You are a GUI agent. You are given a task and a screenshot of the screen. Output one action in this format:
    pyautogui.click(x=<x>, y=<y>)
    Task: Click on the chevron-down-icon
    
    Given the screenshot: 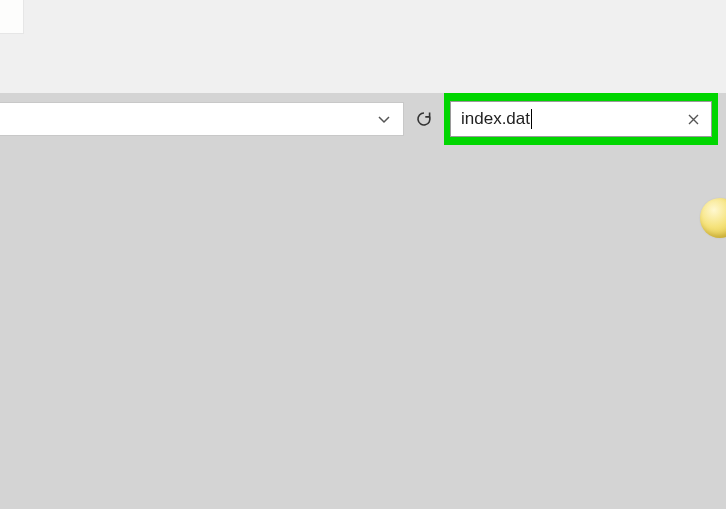 What is the action you would take?
    pyautogui.click(x=384, y=119)
    